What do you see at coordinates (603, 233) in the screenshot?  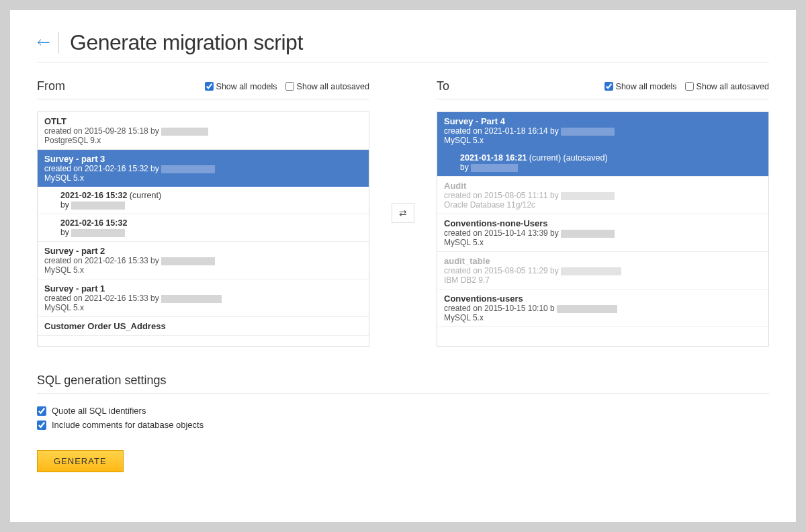 I see `list-item: Conventions-none-Userscreated on 2015-10…` at bounding box center [603, 233].